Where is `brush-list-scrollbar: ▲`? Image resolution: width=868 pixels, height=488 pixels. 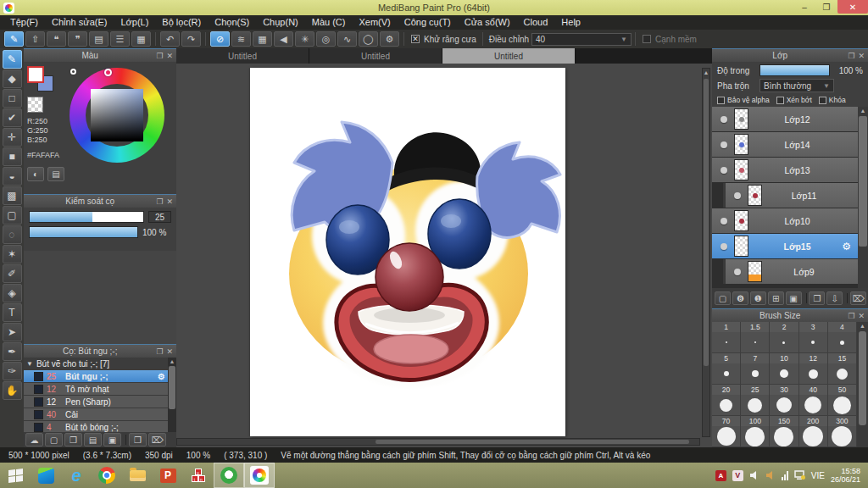
brush-list-scrollbar: ▲ is located at coordinates (172, 395).